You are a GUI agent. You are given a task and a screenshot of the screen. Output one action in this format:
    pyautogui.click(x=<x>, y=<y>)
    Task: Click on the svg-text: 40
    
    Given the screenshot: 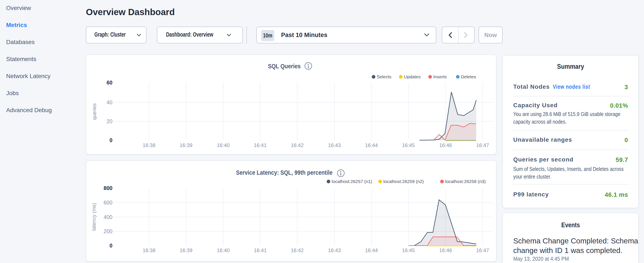 What is the action you would take?
    pyautogui.click(x=110, y=102)
    